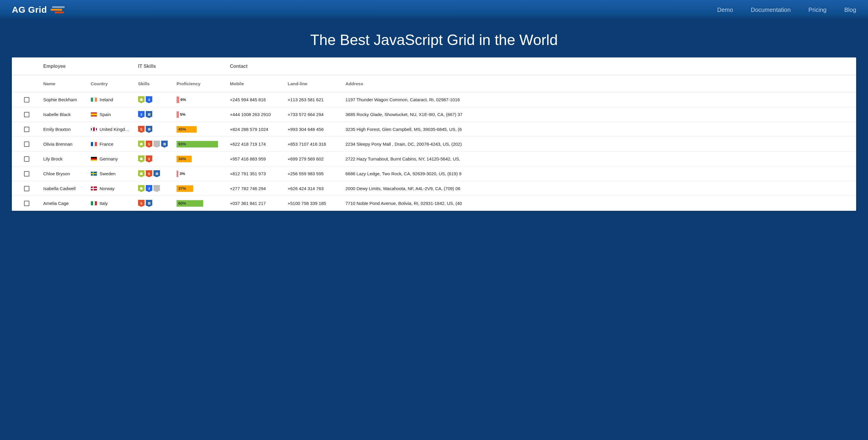 This screenshot has height=440, width=868. I want to click on cell-country: Norway, so click(113, 189).